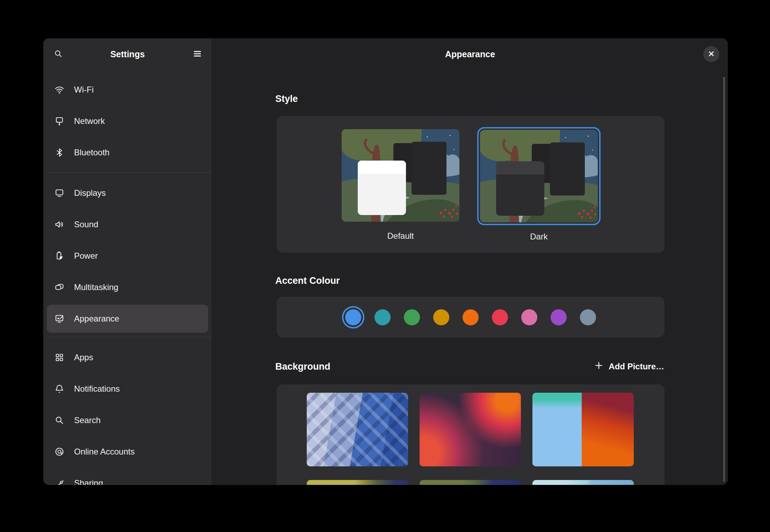 The height and width of the screenshot is (532, 770). I want to click on sidebar-item-appearance: Appearance, so click(128, 319).